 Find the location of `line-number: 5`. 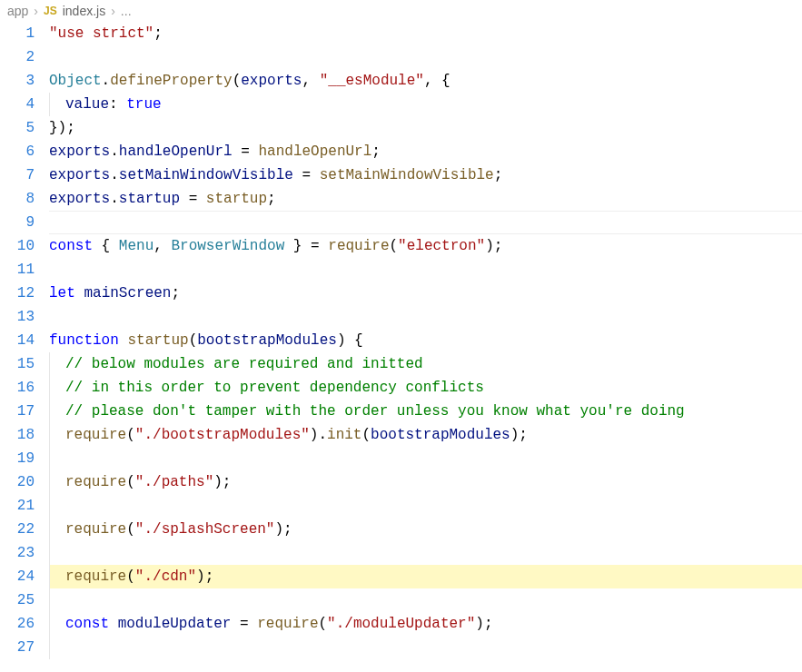

line-number: 5 is located at coordinates (17, 128).